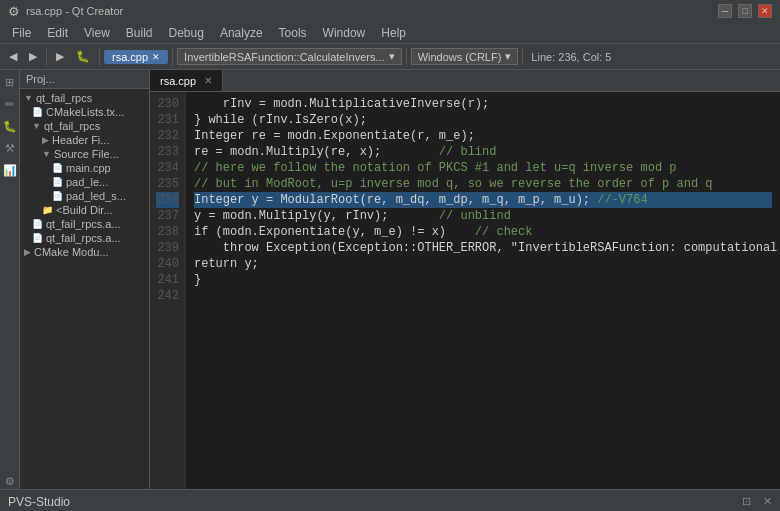 This screenshot has height=511, width=780. I want to click on menu-item-edit: Edit, so click(58, 33).